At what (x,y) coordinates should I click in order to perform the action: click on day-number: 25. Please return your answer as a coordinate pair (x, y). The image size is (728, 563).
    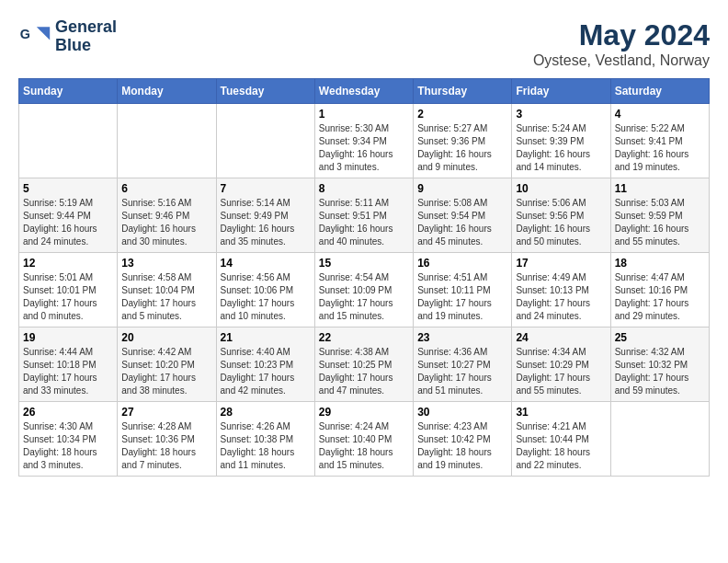
    Looking at the image, I should click on (660, 338).